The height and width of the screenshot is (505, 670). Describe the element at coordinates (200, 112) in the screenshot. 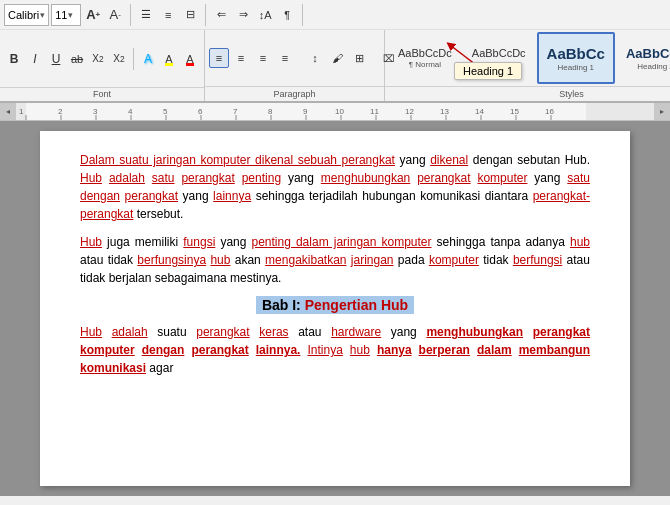

I see `svg-text: 6` at that location.